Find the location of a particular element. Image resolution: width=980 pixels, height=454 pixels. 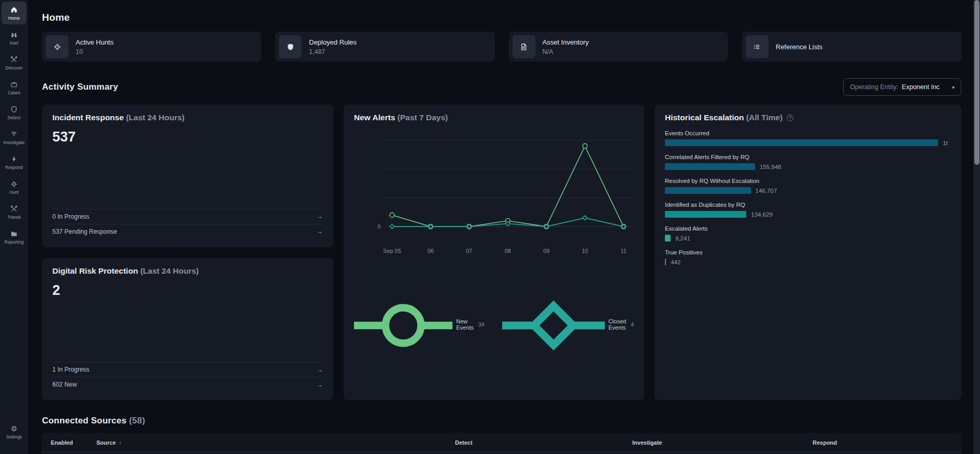

respond-icon is located at coordinates (14, 159).